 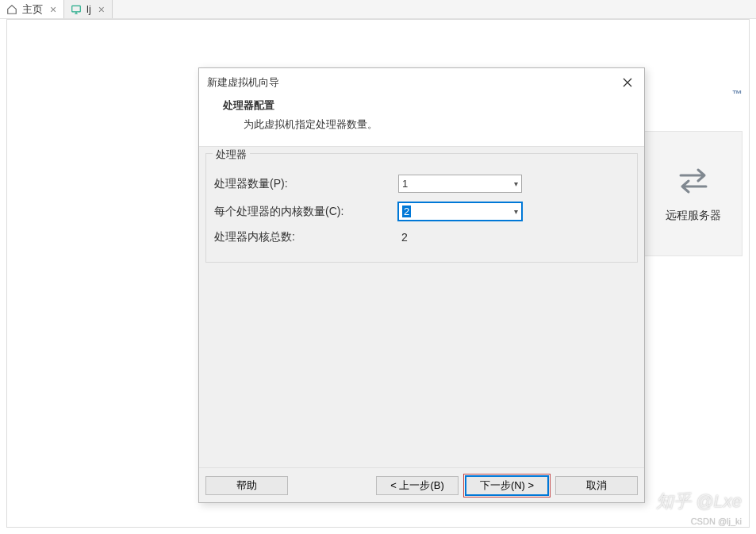 I want to click on dialog-header: 处理器配置 为此虚拟机指定处理器数量。, so click(x=422, y=122).